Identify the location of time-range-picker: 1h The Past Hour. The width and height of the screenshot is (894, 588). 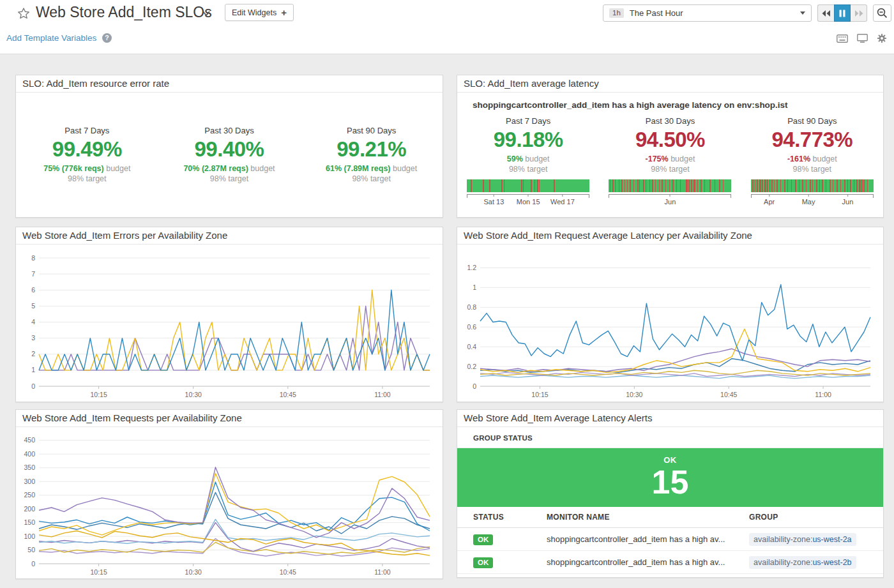
(708, 13).